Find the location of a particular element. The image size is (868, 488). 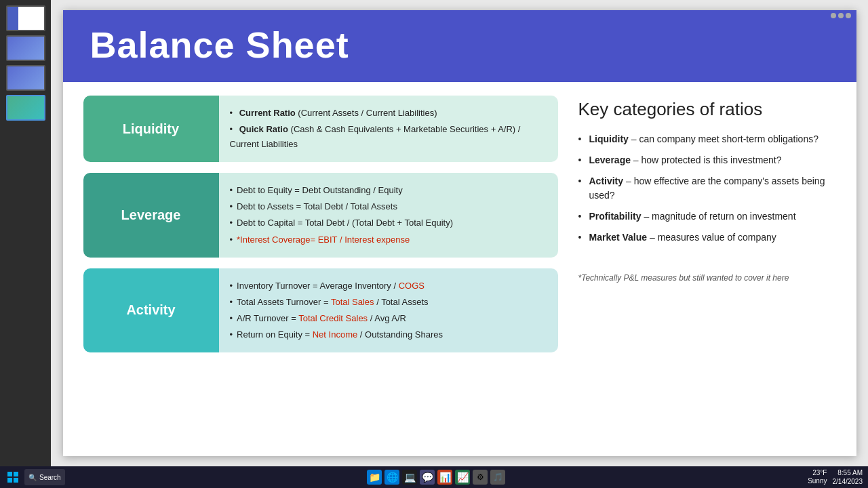

app-icon-2: 🎵 is located at coordinates (498, 477).